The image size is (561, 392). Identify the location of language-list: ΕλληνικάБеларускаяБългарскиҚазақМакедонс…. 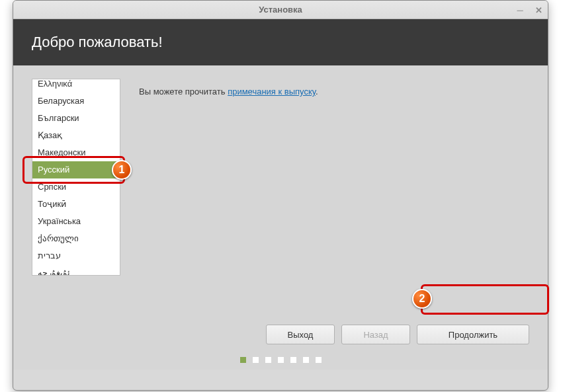
(76, 177).